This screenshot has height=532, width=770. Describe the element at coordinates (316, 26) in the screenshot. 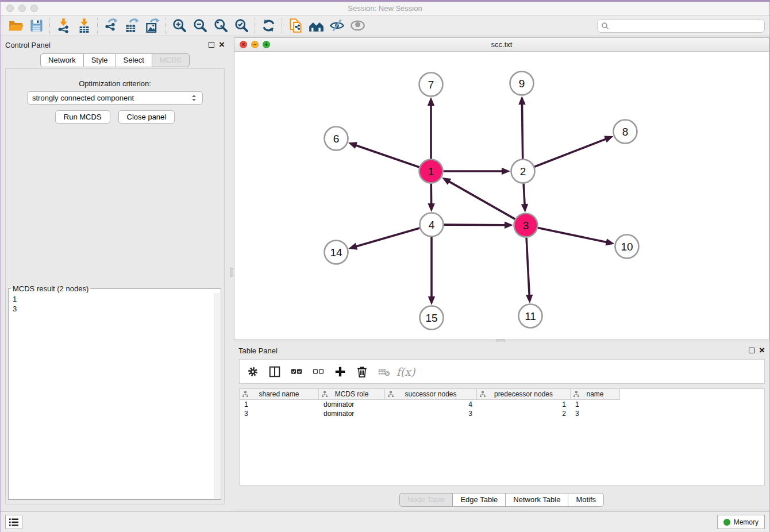

I see `first-neighbors-button` at that location.